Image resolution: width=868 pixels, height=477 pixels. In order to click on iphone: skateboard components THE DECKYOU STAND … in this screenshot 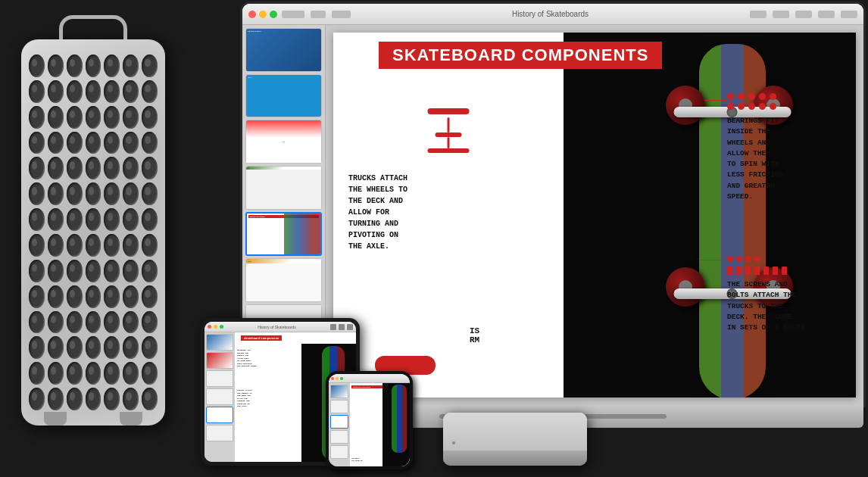, I will do `click(370, 420)`.